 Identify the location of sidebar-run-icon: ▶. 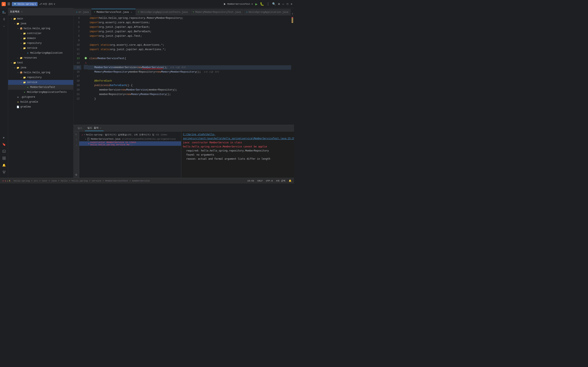
(4, 137).